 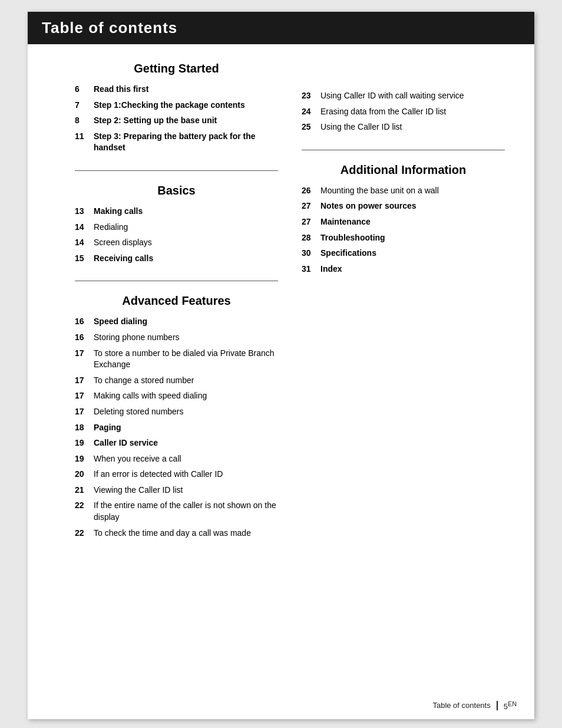 I want to click on section-additional-information: Additional Information 26 Mounting the b…, so click(x=403, y=219).